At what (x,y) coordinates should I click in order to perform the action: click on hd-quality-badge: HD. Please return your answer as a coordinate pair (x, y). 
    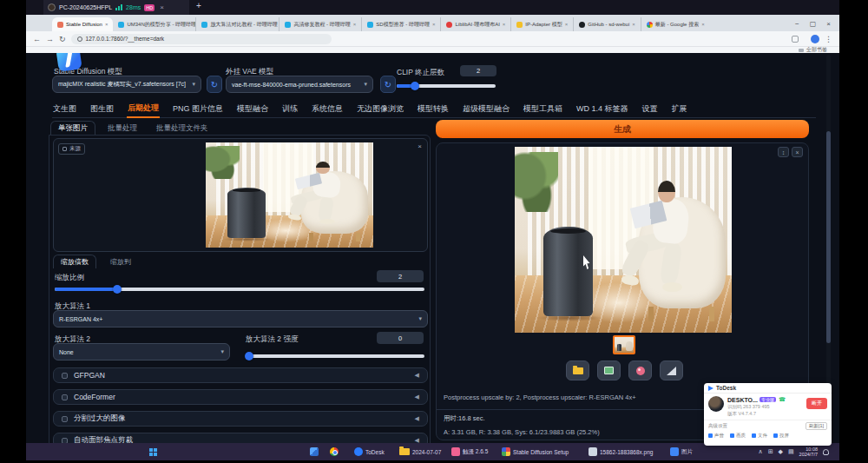
    Looking at the image, I should click on (149, 8).